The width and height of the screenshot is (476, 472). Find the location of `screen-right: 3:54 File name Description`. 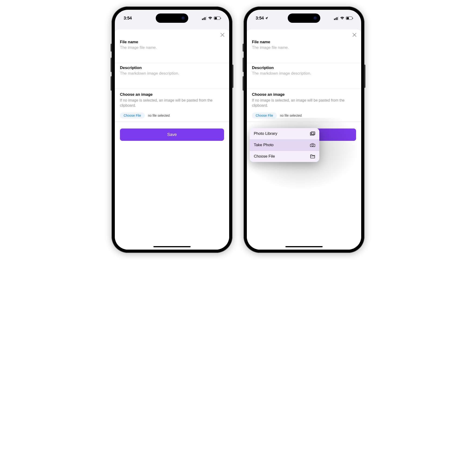

screen-right: 3:54 File name Description is located at coordinates (304, 130).